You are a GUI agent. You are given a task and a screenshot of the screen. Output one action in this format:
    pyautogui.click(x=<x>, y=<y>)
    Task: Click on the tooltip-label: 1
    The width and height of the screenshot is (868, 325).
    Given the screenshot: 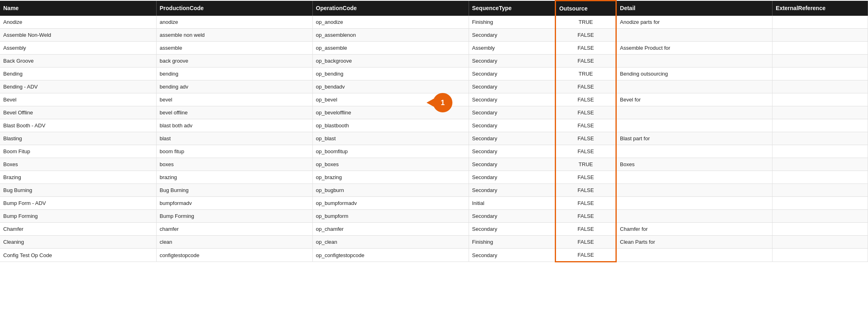 What is the action you would take?
    pyautogui.click(x=443, y=103)
    